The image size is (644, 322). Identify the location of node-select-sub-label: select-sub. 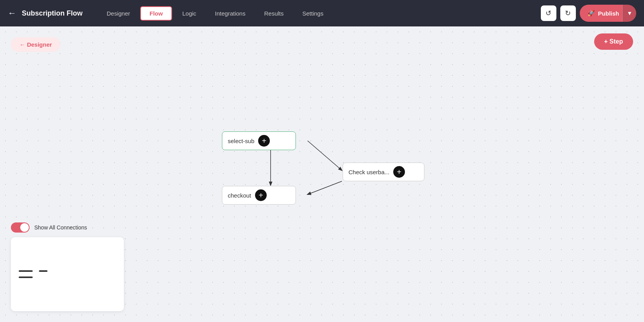
(241, 141).